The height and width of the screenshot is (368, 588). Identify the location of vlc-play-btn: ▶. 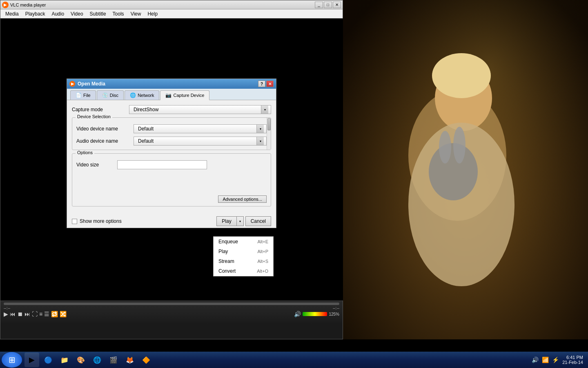
(6, 314).